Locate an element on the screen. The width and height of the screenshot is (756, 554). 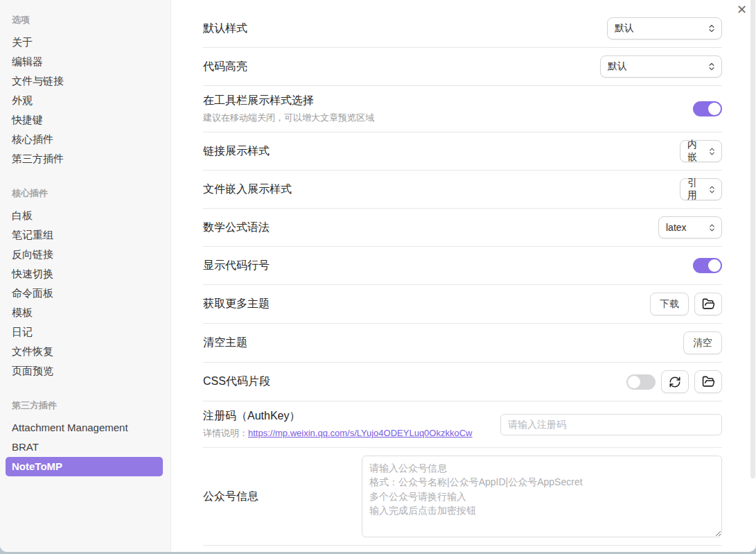
setting-label: 代码高亮 is located at coordinates (225, 67).